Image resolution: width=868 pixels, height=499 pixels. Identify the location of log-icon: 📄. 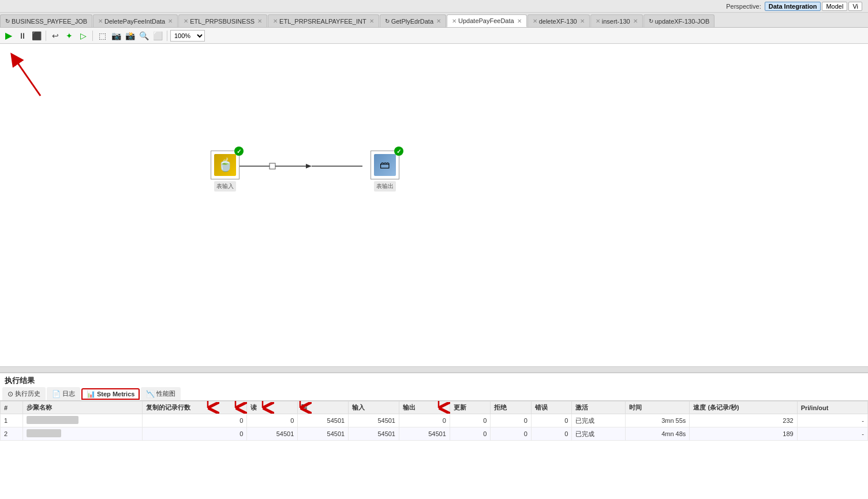
(57, 394).